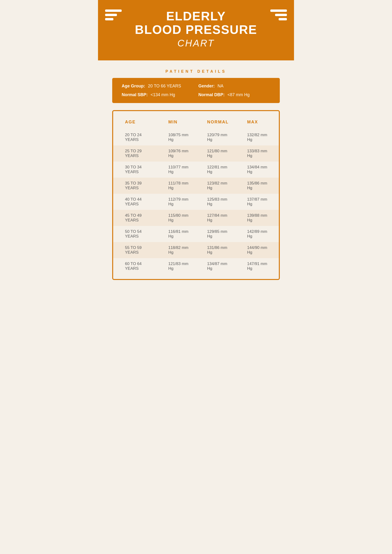  Describe the element at coordinates (158, 95) in the screenshot. I see `normal-sbp-item: Normal SBP: <134 mm Hg` at that location.